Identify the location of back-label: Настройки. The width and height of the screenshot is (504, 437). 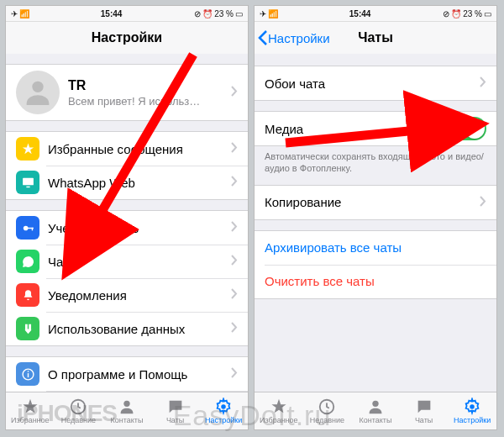
(299, 39).